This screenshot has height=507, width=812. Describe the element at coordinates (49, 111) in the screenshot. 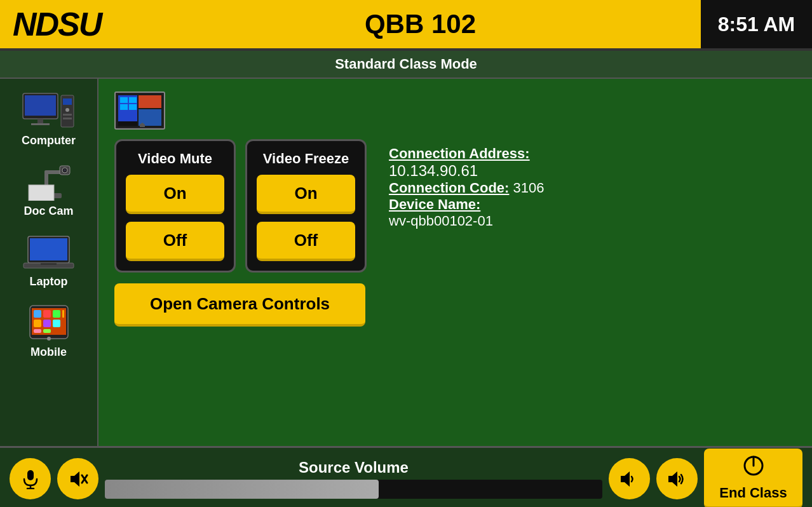

I see `computer-icon` at that location.